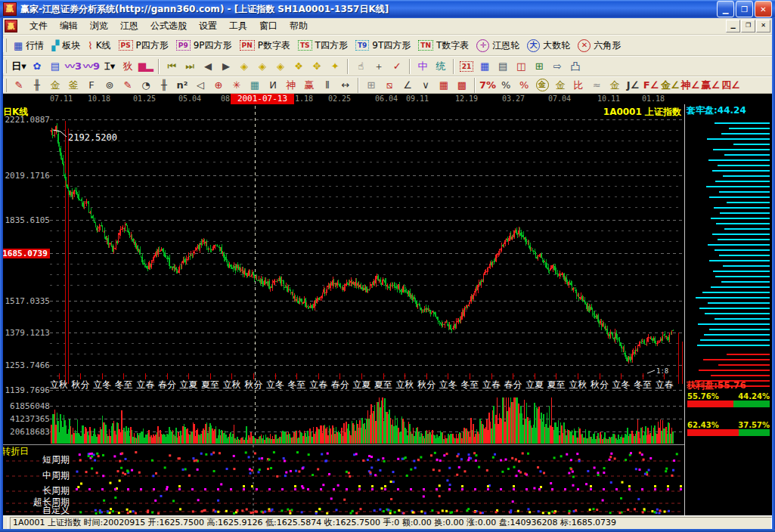  I want to click on export-image-button: ⊞, so click(539, 66).